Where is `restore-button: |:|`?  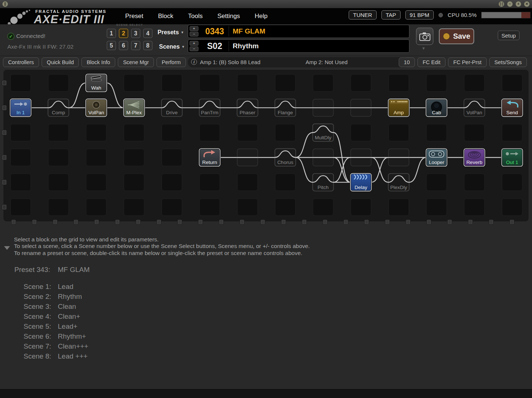 restore-button: |:| is located at coordinates (501, 4).